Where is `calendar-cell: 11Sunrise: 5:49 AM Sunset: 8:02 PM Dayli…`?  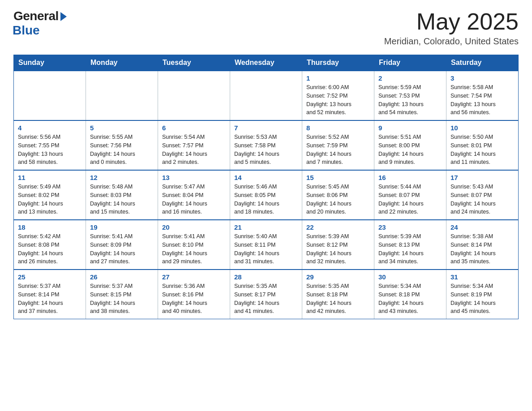
calendar-cell: 11Sunrise: 5:49 AM Sunset: 8:02 PM Dayli… is located at coordinates (50, 195).